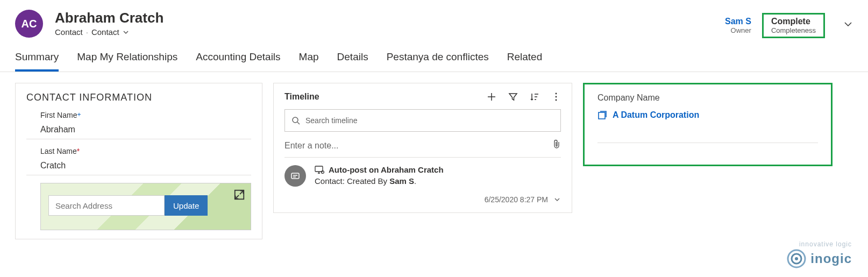  Describe the element at coordinates (556, 97) in the screenshot. I see `more-icon` at that location.